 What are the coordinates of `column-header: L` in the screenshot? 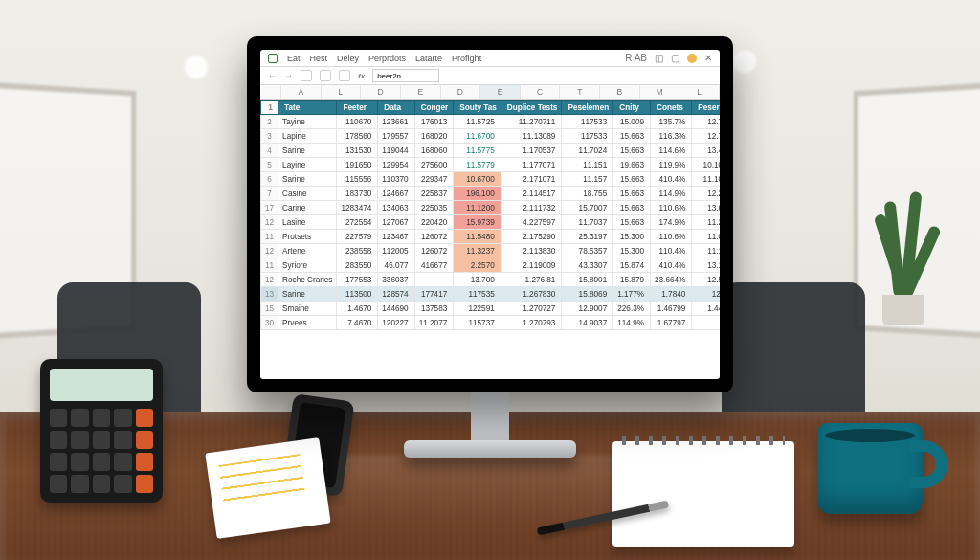 It's located at (342, 92).